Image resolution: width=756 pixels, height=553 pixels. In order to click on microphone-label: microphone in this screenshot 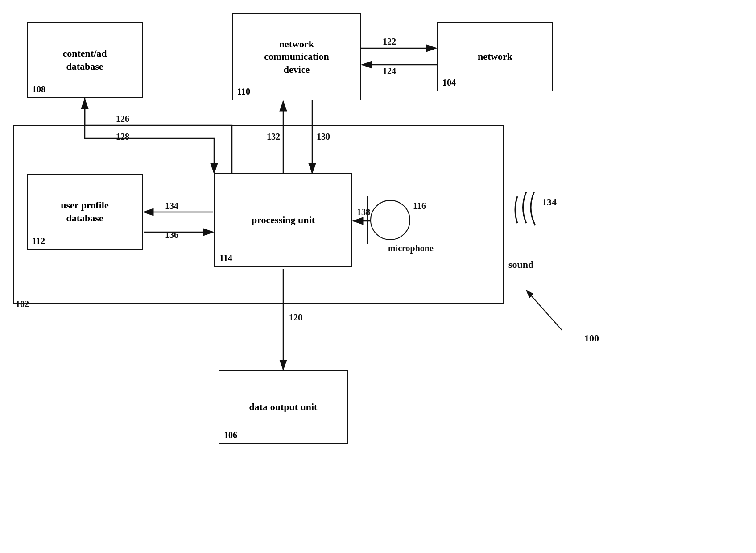, I will do `click(411, 248)`.